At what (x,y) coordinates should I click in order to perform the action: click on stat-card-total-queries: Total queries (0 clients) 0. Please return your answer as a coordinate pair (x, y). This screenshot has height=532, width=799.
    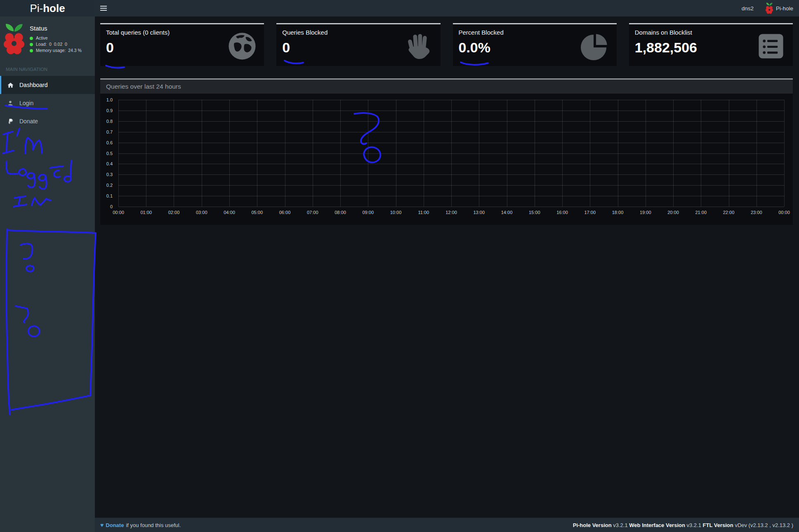
    Looking at the image, I should click on (182, 45).